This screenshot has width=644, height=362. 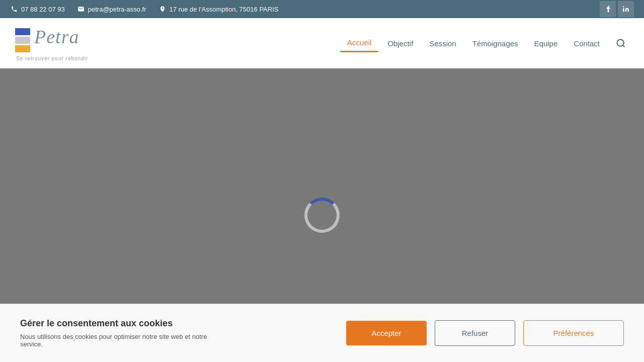 What do you see at coordinates (23, 40) in the screenshot?
I see `logo-squares` at bounding box center [23, 40].